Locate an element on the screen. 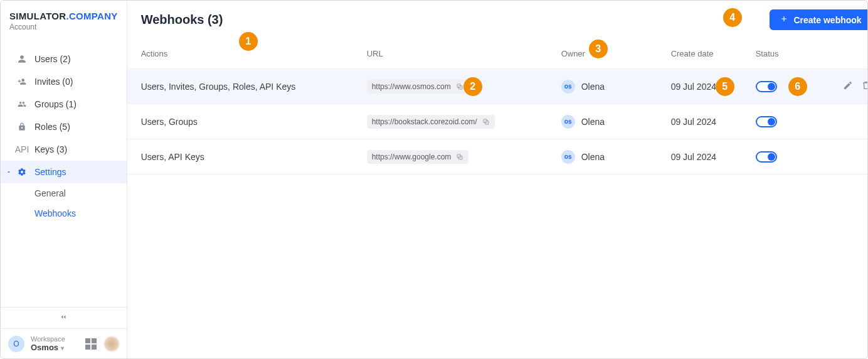 Image resolution: width=868 pixels, height=359 pixels. sidebar-item-label: Settings is located at coordinates (50, 172).